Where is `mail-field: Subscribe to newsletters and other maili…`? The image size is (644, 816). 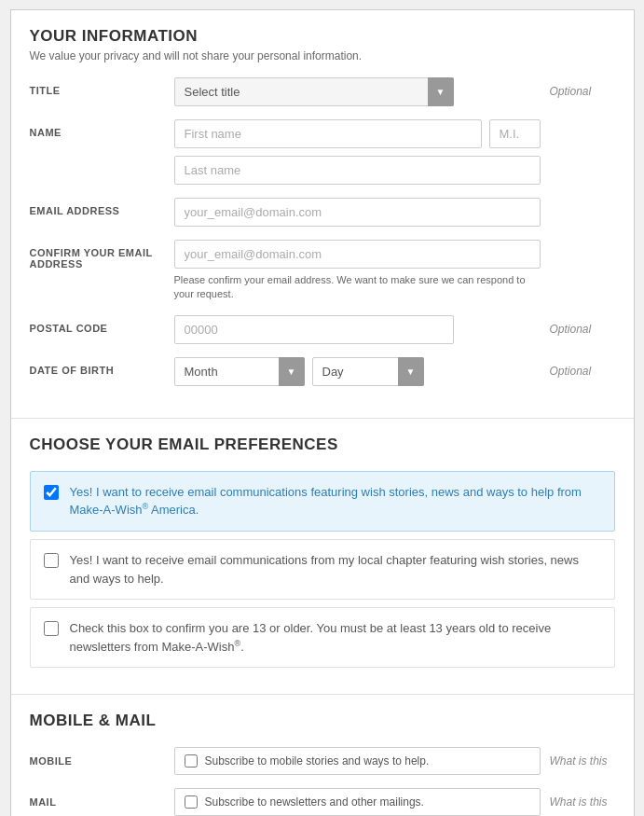
mail-field: Subscribe to newsletters and other maili… is located at coordinates (358, 802).